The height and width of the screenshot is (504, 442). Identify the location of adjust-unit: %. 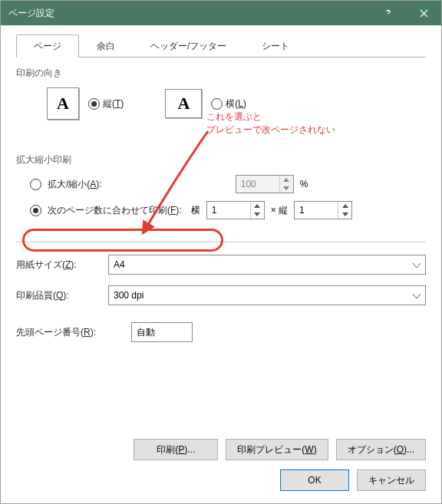
(304, 184).